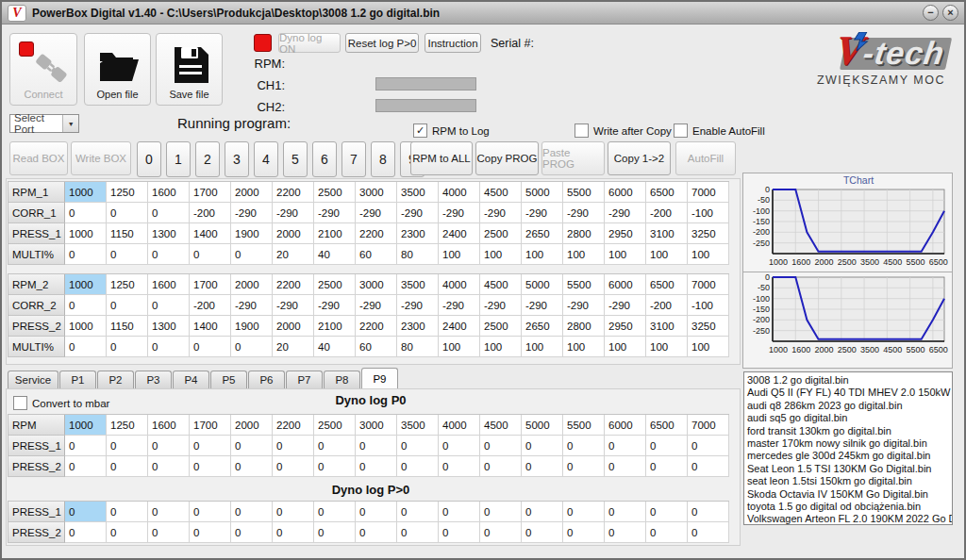  What do you see at coordinates (86, 425) in the screenshot?
I see `cell-rpm-0: 1000` at bounding box center [86, 425].